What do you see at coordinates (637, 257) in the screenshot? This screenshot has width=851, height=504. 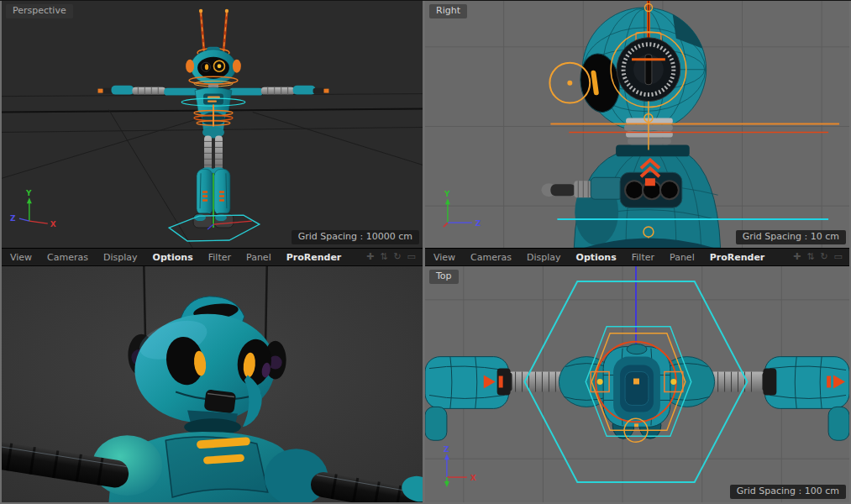 I see `viewport-menubar-right: ViewCamerasDisplayOptionsFilterPanelProR…` at bounding box center [637, 257].